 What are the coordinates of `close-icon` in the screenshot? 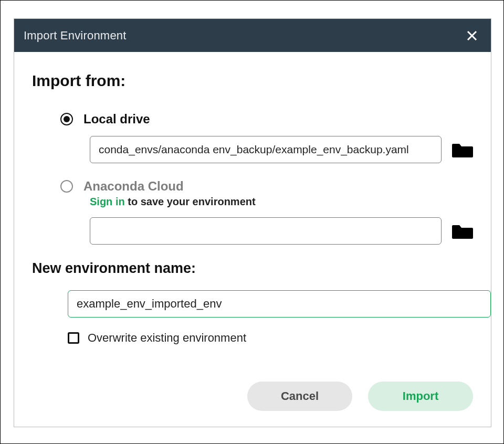 It's located at (472, 36).